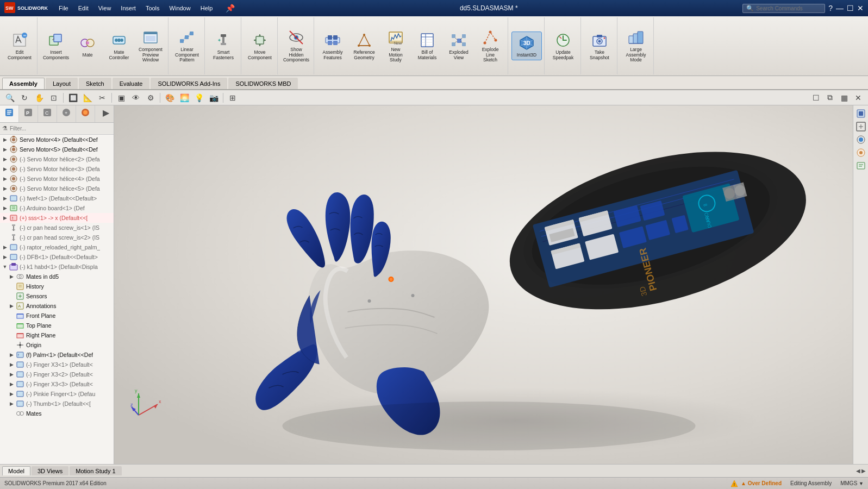 The image size is (868, 489). I want to click on component-preview-button: ComponentPreviewWindow, so click(151, 46).